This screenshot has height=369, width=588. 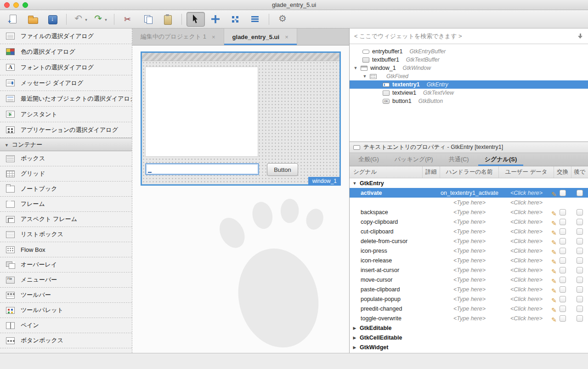 What do you see at coordinates (469, 212) in the screenshot?
I see `signal-row: backspace <Type here> <Click here>` at bounding box center [469, 212].